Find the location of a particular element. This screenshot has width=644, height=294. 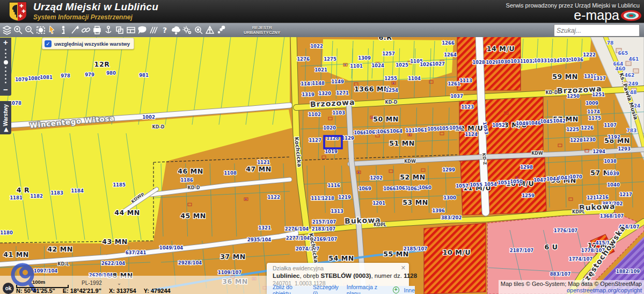

search-plus-button is located at coordinates (199, 30).